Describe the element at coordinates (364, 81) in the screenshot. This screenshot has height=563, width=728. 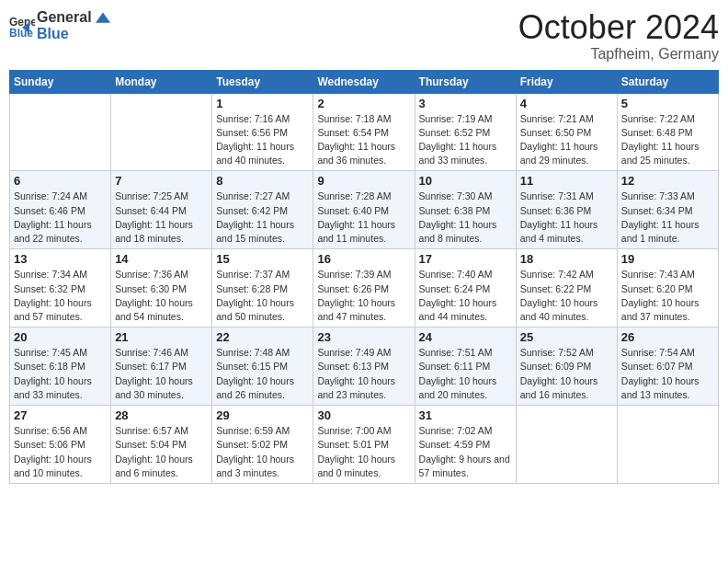
I see `column-header-wednesday: Wednesday` at that location.